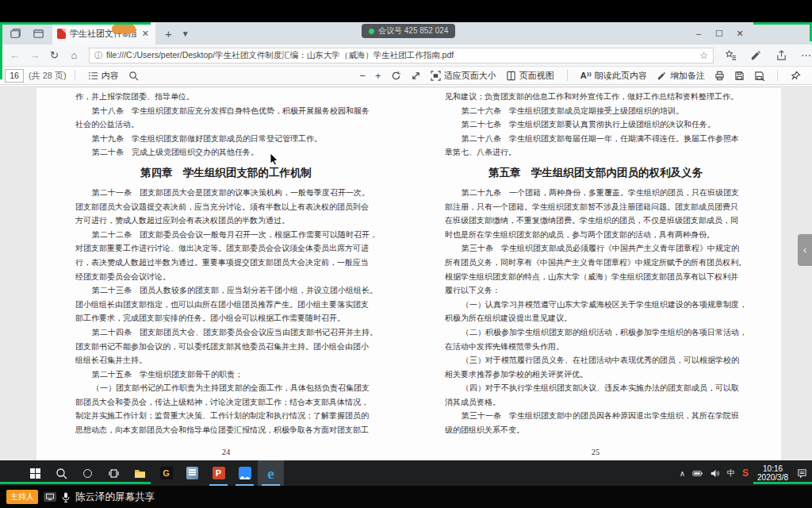 Image resolution: width=812 pixels, height=508 pixels. Describe the element at coordinates (50, 497) in the screenshot. I see `screen-share-icon` at that location.